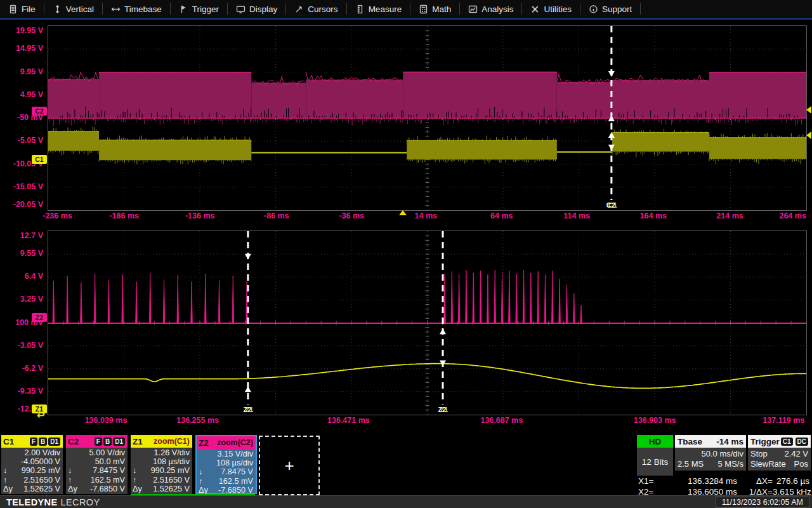 The width and height of the screenshot is (812, 508). I want to click on menu-item-vertical: Vertical, so click(74, 9).